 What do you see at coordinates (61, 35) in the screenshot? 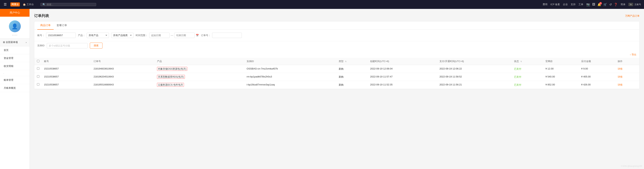
I see `account-input` at bounding box center [61, 35].